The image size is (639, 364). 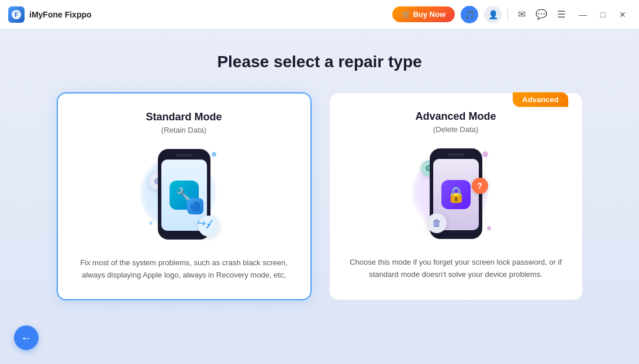 What do you see at coordinates (151, 223) in the screenshot?
I see `dot2` at bounding box center [151, 223].